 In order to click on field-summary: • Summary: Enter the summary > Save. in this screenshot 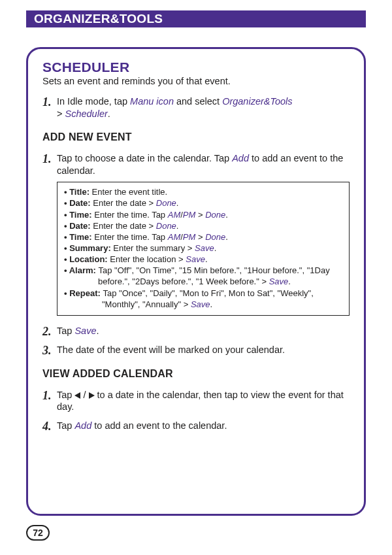, I will do `click(203, 248)`.